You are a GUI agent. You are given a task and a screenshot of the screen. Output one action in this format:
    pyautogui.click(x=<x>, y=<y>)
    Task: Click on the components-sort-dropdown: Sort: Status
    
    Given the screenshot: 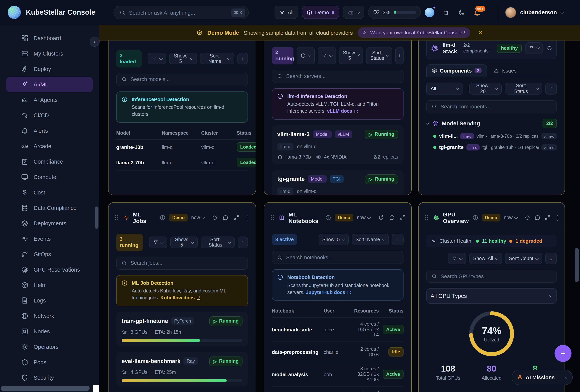 What is the action you would take?
    pyautogui.click(x=523, y=89)
    